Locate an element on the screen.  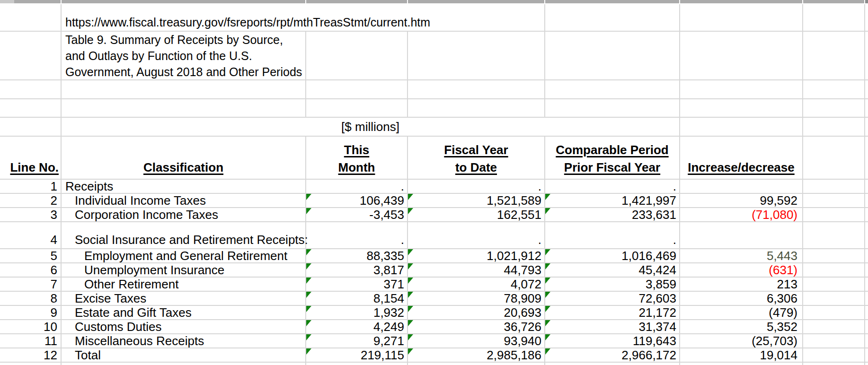
line-no-cell: 9 is located at coordinates (31, 313).